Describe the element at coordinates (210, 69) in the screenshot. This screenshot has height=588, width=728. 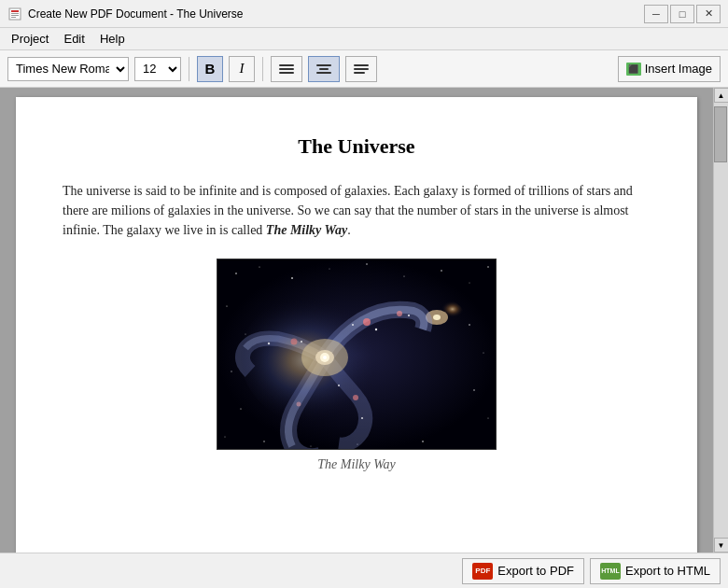
I see `bold-button: B` at that location.